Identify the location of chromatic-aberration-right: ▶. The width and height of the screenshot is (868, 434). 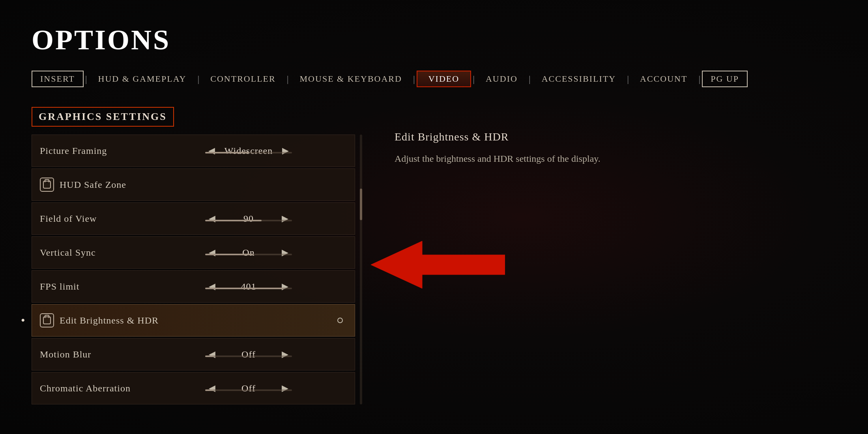
(285, 388).